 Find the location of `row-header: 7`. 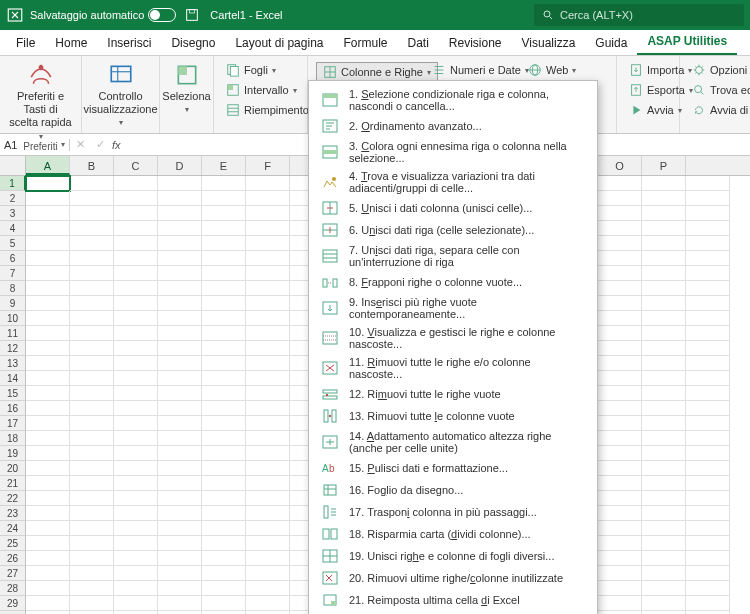

row-header: 7 is located at coordinates (13, 274).